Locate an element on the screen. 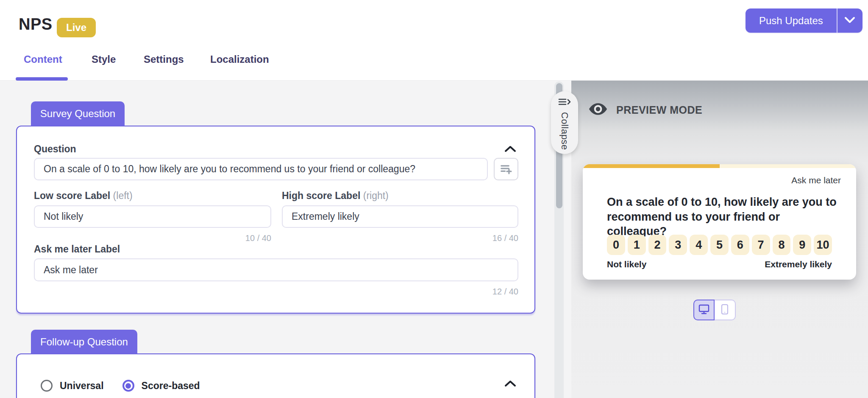  push-updates-button: Push Updates is located at coordinates (792, 20).